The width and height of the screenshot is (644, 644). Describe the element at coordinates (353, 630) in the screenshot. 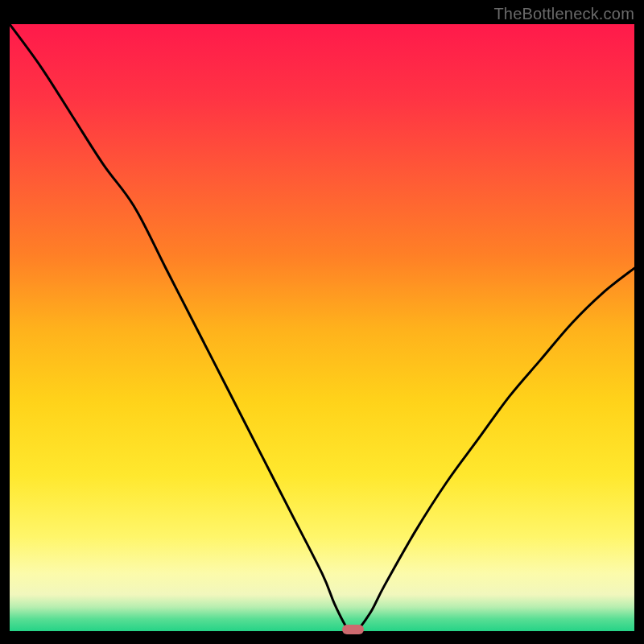

I see `balance-point-marker` at that location.